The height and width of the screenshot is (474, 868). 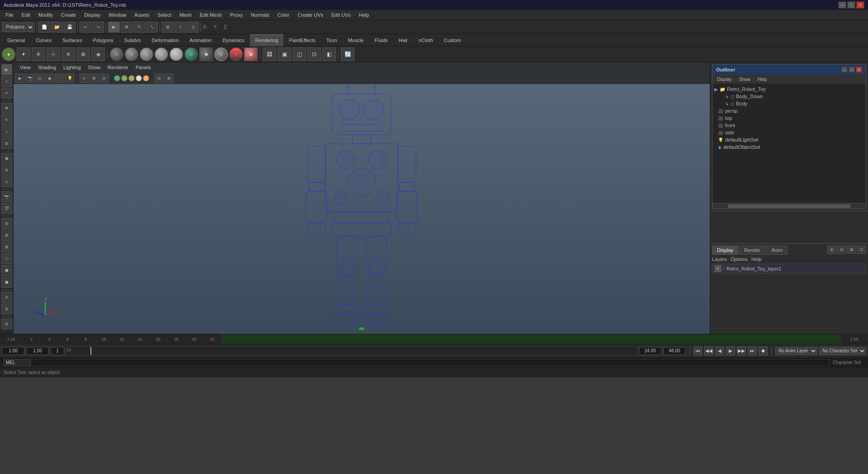 What do you see at coordinates (777, 250) in the screenshot?
I see `tab-anim: Anim` at bounding box center [777, 250].